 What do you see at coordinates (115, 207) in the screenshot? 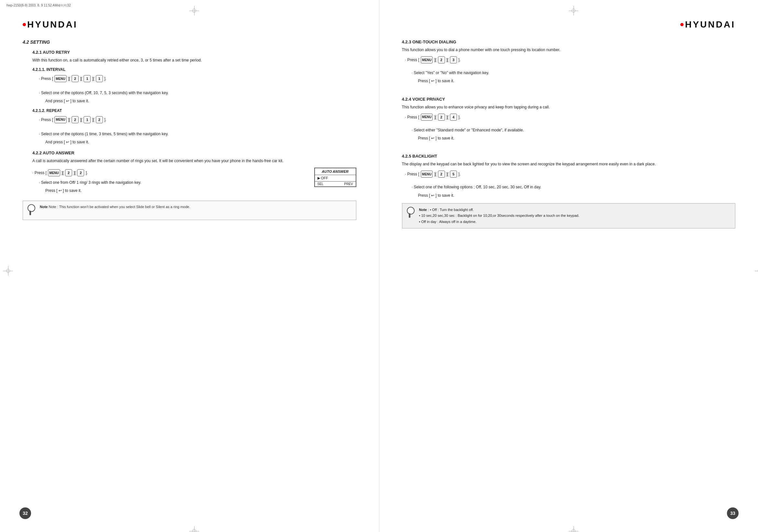
I see `note-content-left: Note Note : This function won't be activ…` at bounding box center [115, 207].